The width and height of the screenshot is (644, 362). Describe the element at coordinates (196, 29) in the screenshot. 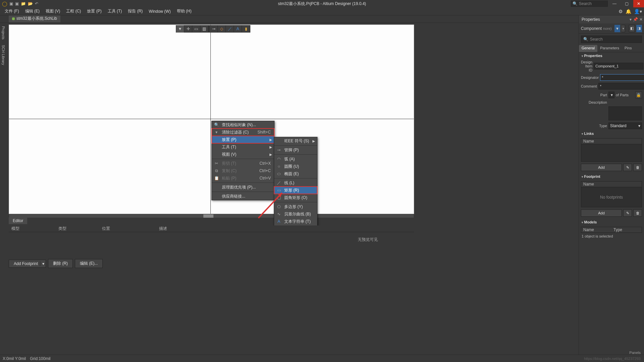

I see `select-area-icon: ▭` at that location.